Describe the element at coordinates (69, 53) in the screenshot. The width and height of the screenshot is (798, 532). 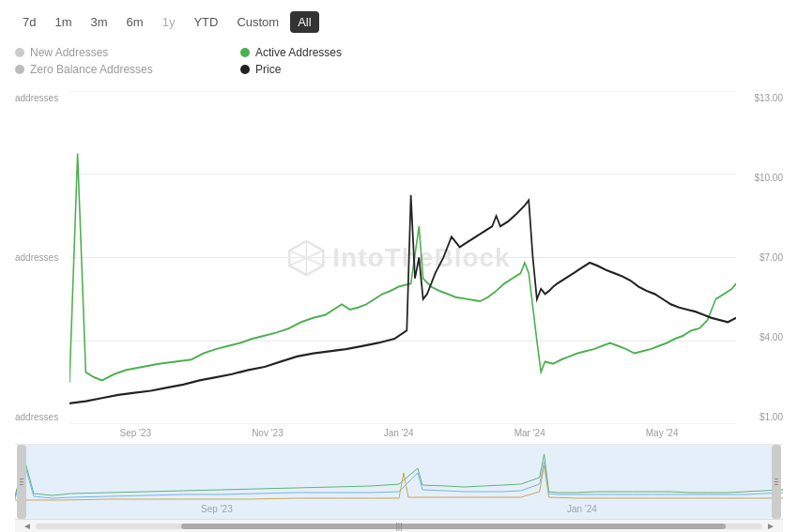
I see `legend-label: New Addresses` at that location.